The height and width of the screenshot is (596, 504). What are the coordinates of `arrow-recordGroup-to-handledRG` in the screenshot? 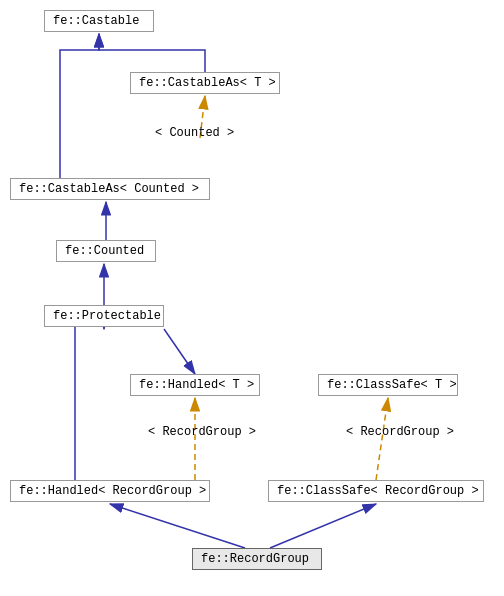 It's located at (178, 526).